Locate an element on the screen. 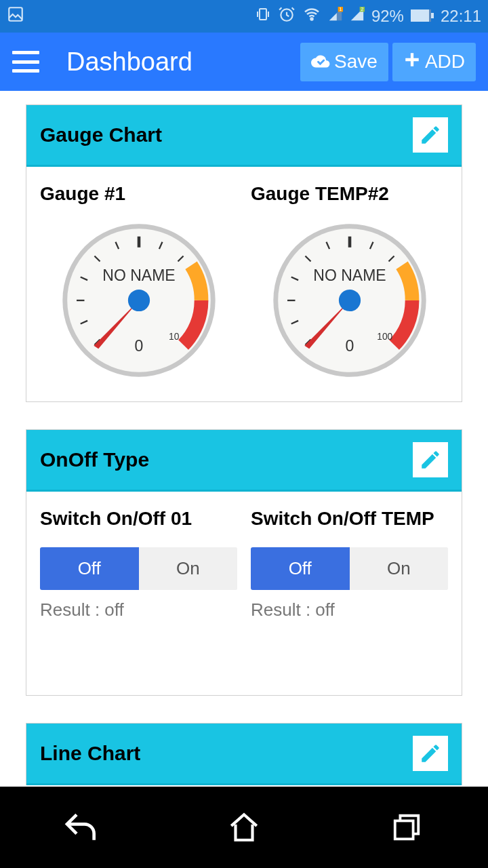  switch-1-on-button: On is located at coordinates (188, 568).